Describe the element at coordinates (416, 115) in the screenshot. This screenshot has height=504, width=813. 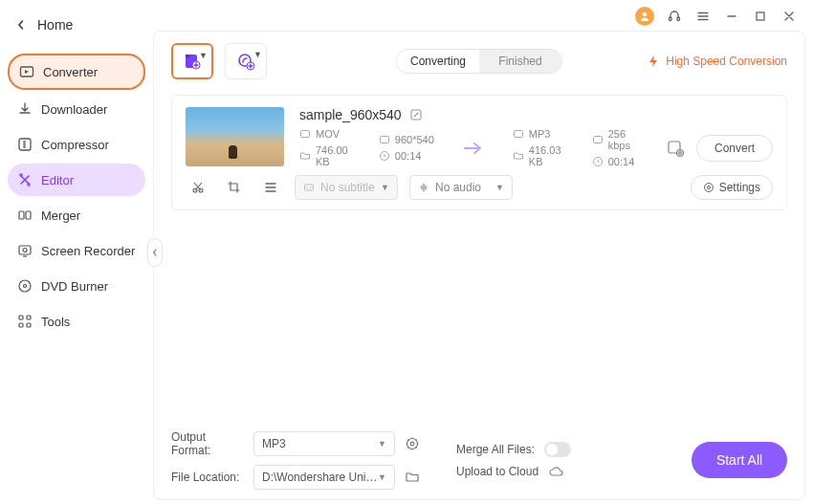
I see `edit-title-icon` at that location.